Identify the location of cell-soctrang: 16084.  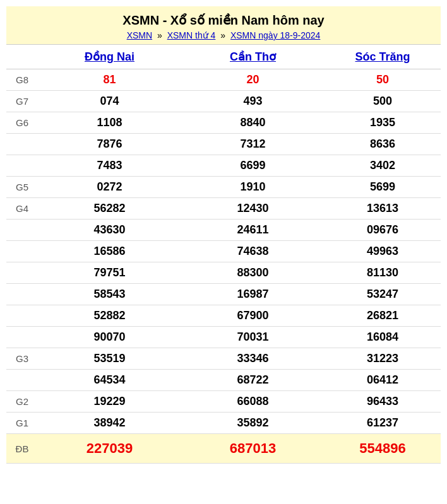
(383, 337).